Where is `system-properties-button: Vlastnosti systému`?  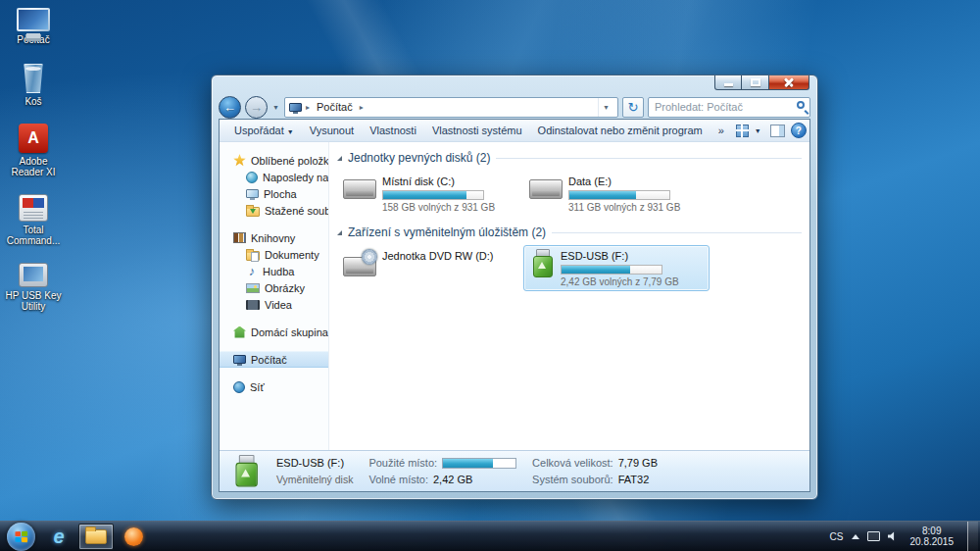
system-properties-button: Vlastnosti systému is located at coordinates (477, 130).